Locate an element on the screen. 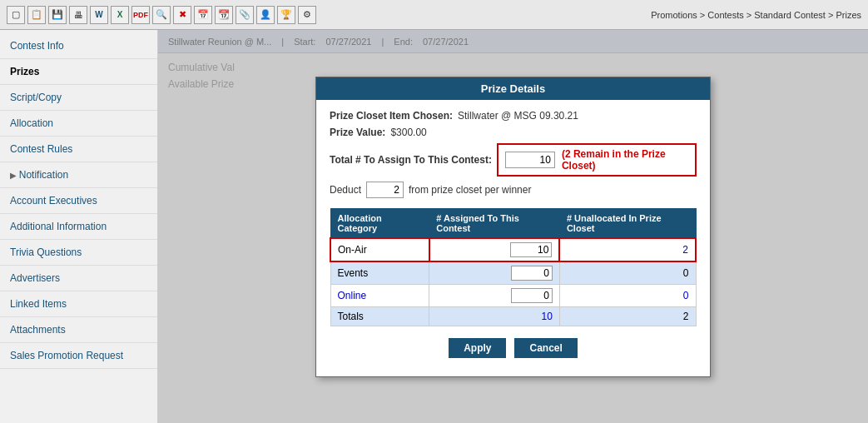 The image size is (868, 423). unallocated-online: 0 is located at coordinates (627, 295).